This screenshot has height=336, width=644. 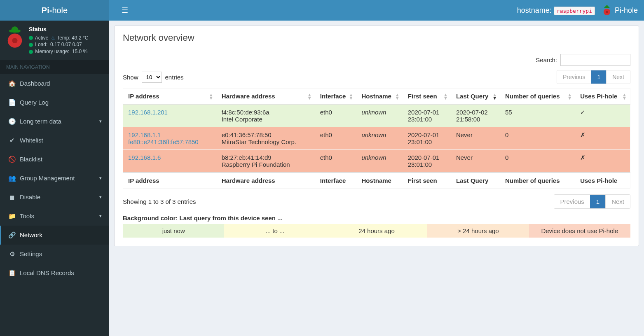 What do you see at coordinates (31, 235) in the screenshot?
I see `nav-label: Network` at bounding box center [31, 235].